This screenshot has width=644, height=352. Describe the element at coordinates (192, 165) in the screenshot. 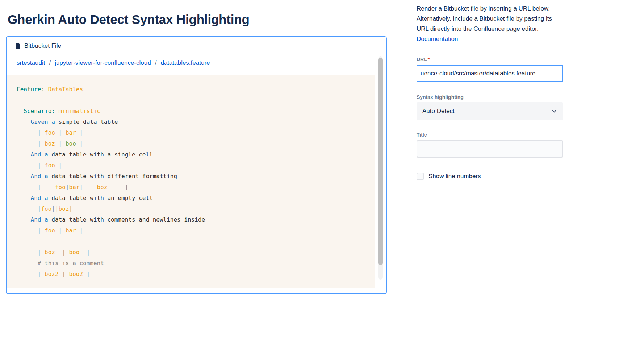

I see `code-line: | foo |` at that location.